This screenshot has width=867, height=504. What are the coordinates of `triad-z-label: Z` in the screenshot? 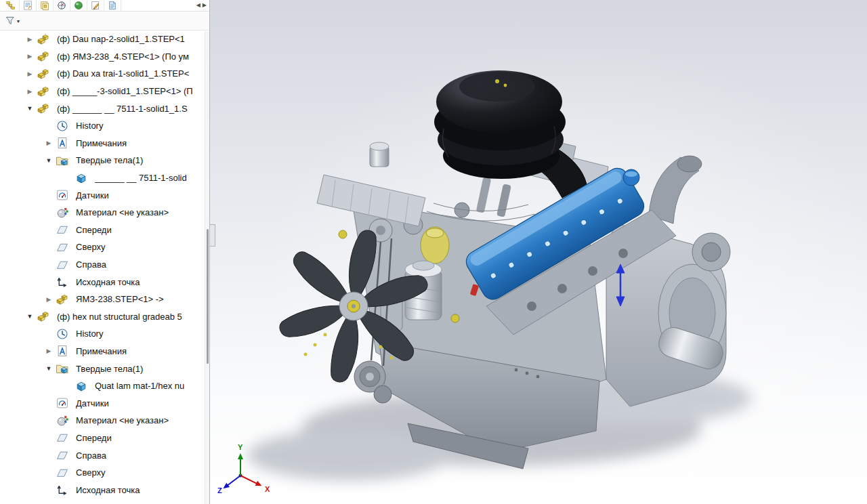 It's located at (219, 490).